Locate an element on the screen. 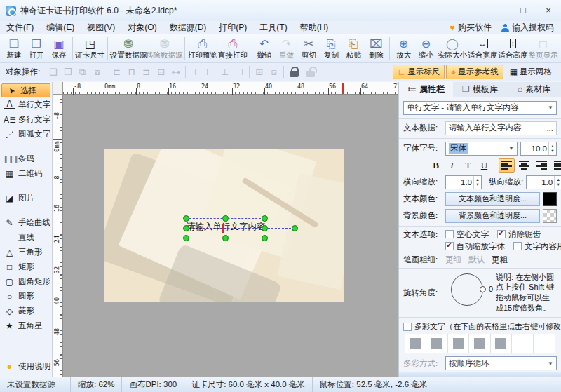  align-top-button: ⊤ is located at coordinates (195, 72).